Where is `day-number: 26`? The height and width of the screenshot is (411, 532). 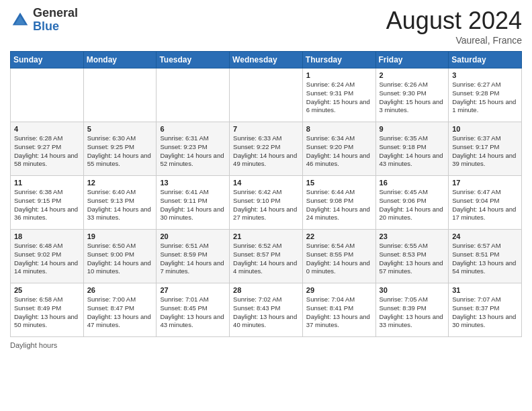
day-number: 26 is located at coordinates (120, 290).